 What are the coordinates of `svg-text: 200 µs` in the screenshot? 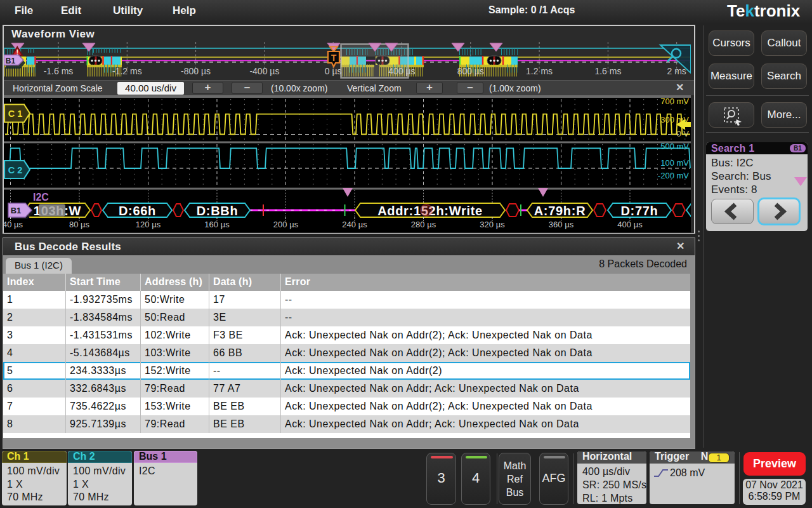 It's located at (286, 225).